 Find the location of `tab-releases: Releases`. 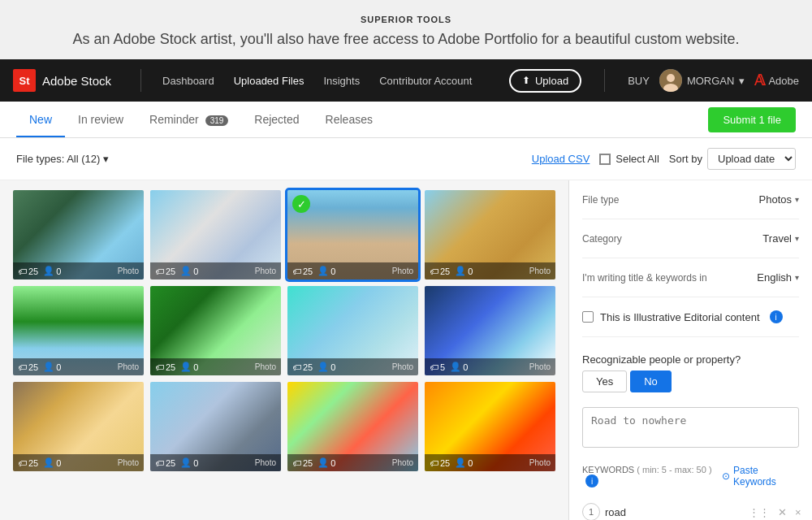

tab-releases: Releases is located at coordinates (349, 119).